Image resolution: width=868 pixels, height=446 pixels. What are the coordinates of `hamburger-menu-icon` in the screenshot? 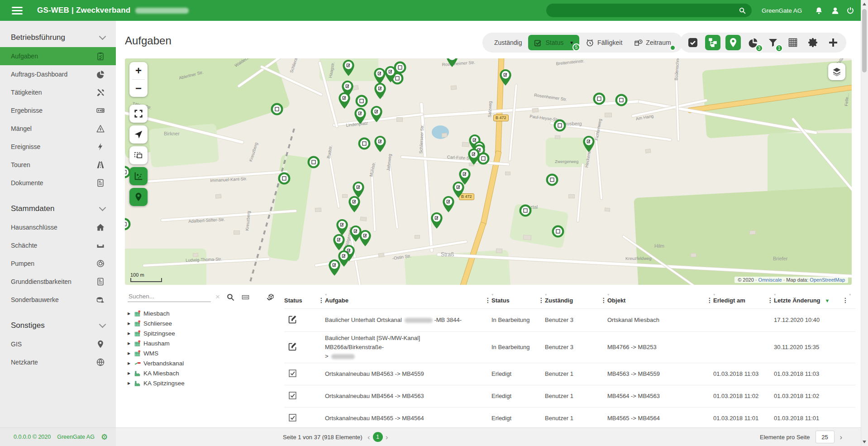 It's located at (17, 11).